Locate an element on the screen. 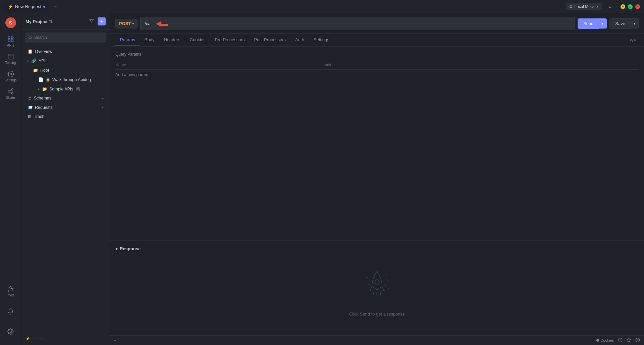 This screenshot has width=644, height=345. nav-item-trash: 🗑 Trash is located at coordinates (66, 117).